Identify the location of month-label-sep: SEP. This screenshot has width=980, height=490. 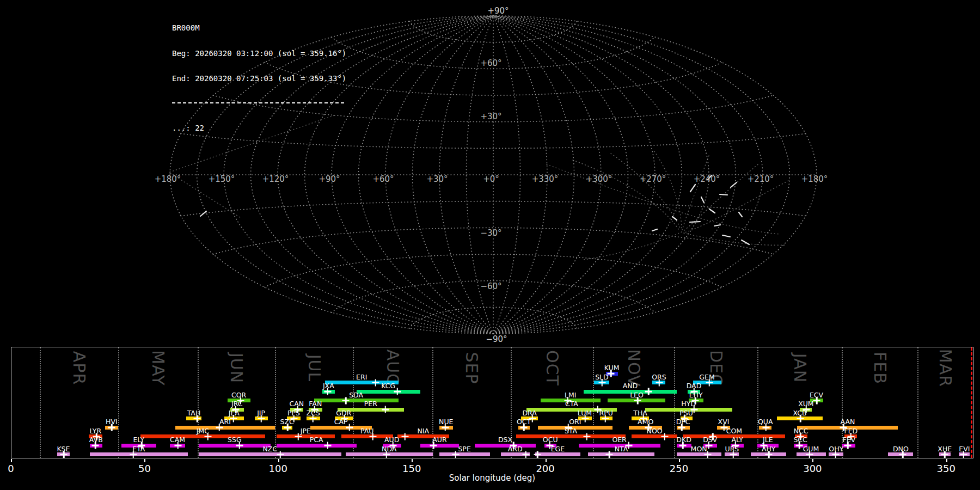
(471, 368).